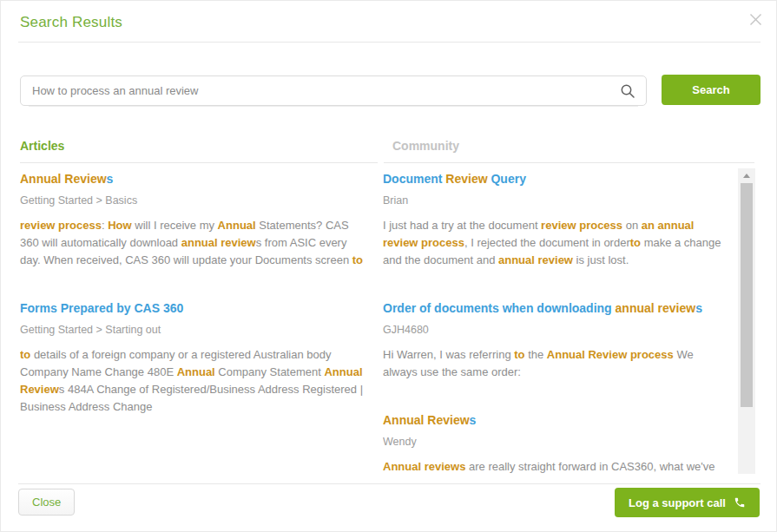  Describe the element at coordinates (194, 200) in the screenshot. I see `article-breadcrumb: Getting Started > Basics` at that location.